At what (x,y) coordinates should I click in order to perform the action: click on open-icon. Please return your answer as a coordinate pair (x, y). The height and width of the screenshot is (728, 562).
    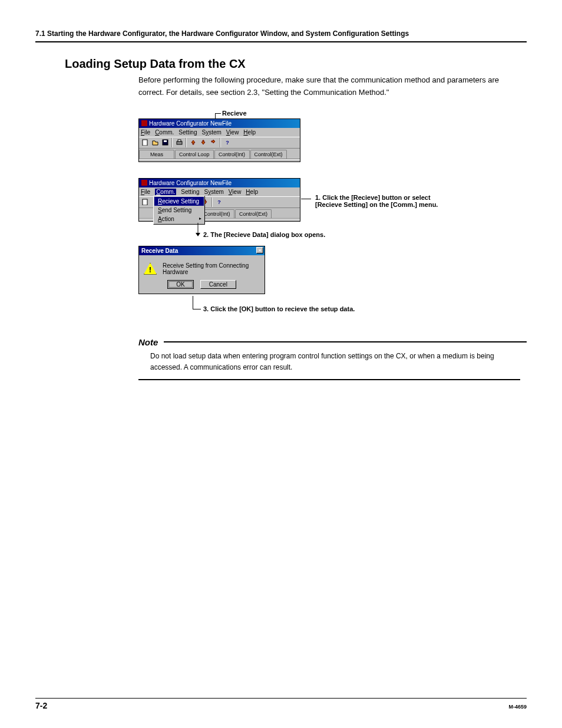
    Looking at the image, I should click on (155, 143).